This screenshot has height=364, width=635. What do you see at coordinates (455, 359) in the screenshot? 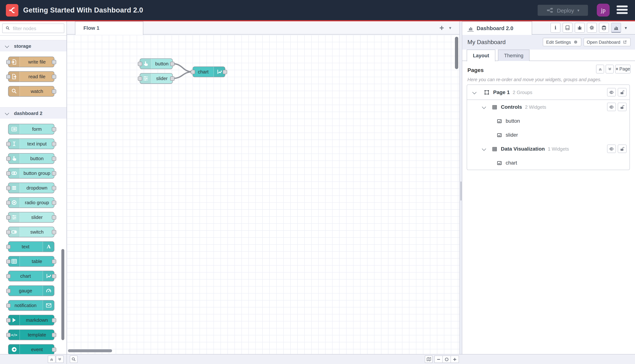
I see `zoom-in-button` at bounding box center [455, 359].